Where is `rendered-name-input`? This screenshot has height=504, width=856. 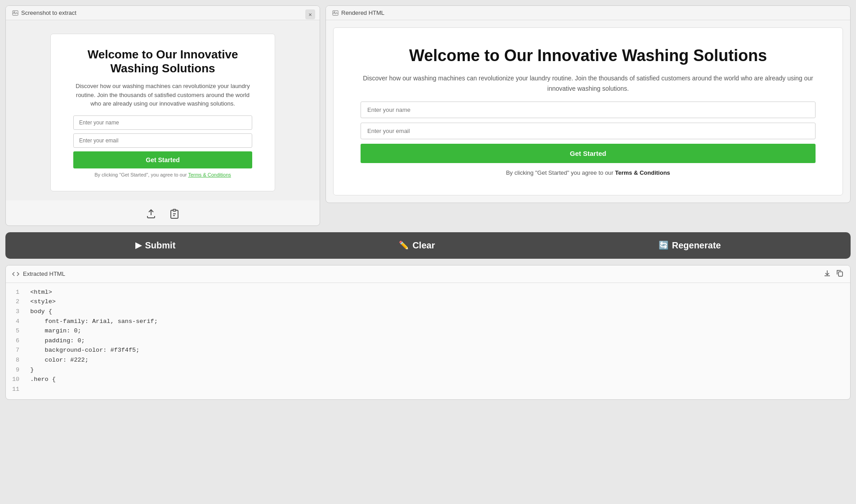 rendered-name-input is located at coordinates (588, 110).